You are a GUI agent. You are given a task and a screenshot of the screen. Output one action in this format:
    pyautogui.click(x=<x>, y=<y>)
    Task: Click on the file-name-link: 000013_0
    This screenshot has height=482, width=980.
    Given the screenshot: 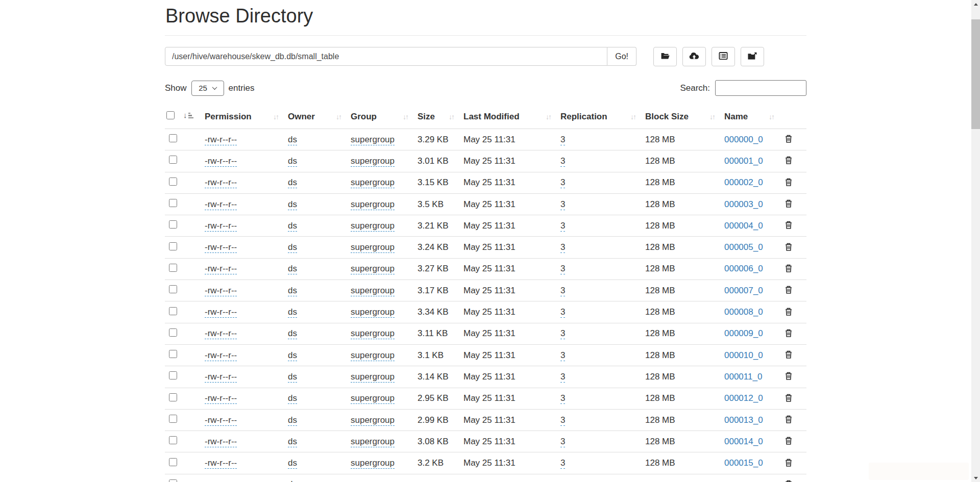 What is the action you would take?
    pyautogui.click(x=744, y=420)
    